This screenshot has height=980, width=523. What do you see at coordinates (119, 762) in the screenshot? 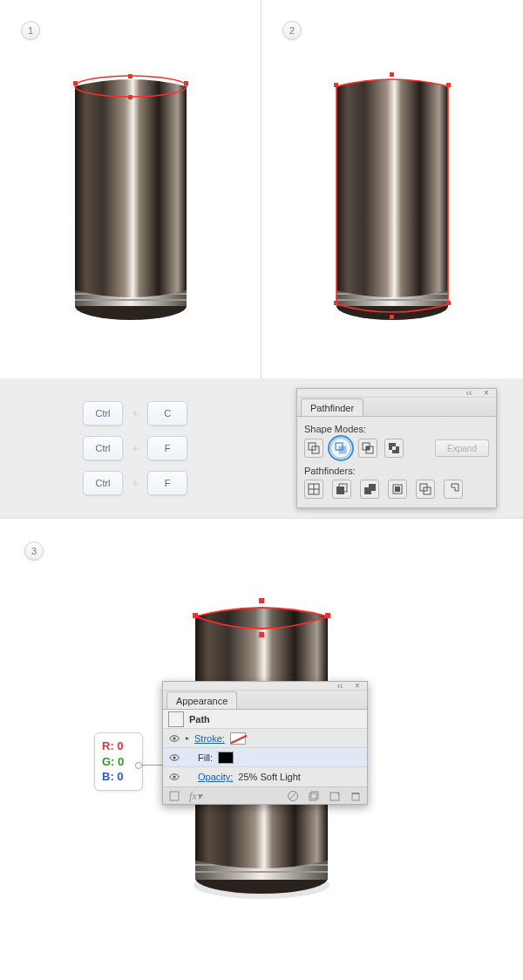
I see `rgb-annotation: R: 0 G: 0 B: 0` at bounding box center [119, 762].